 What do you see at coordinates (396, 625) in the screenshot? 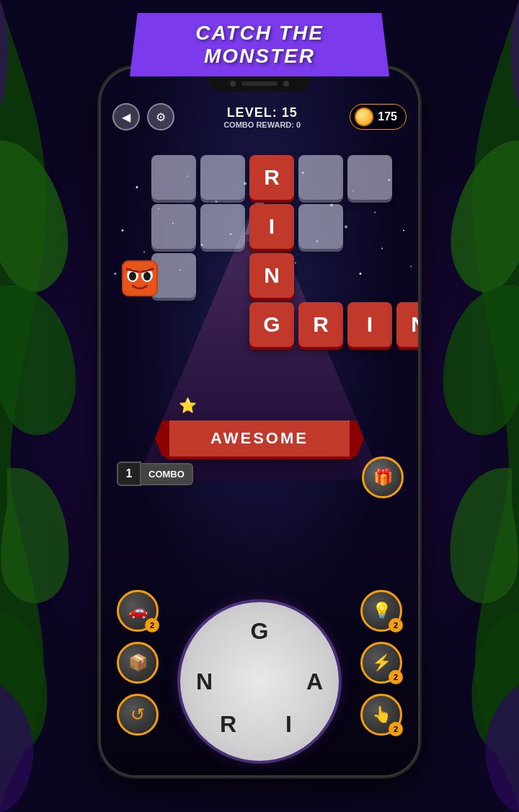
I see `powerup-bulb-badge: 2` at bounding box center [396, 625].